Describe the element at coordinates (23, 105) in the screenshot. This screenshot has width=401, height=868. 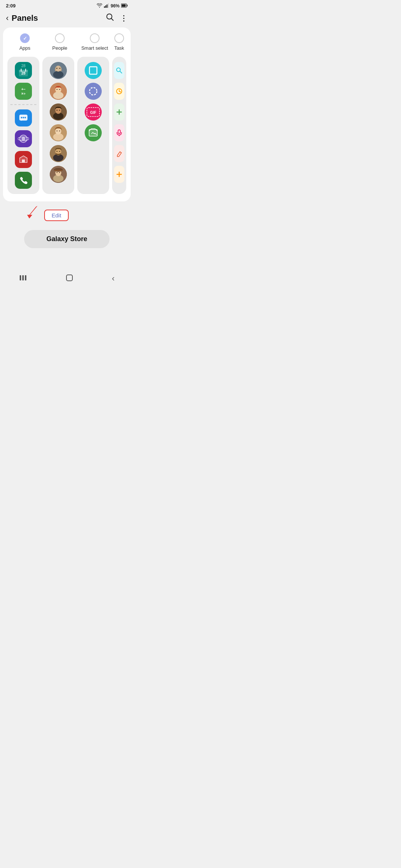
I see `panel-divider` at that location.